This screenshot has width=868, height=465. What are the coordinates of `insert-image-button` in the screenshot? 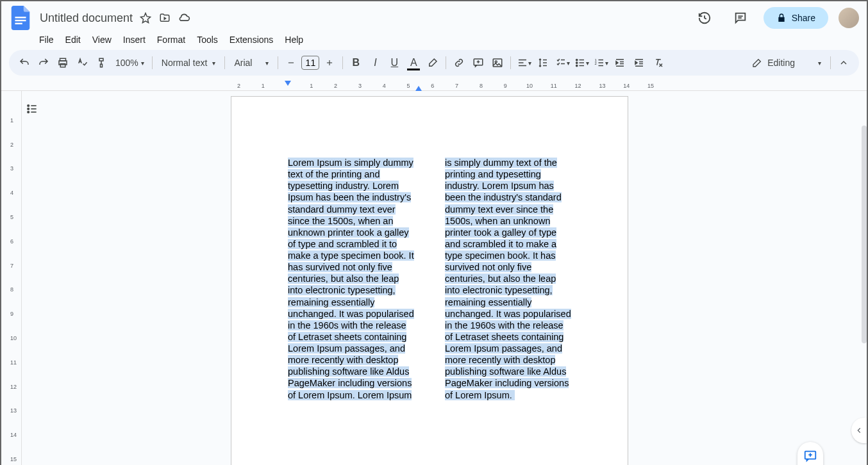 It's located at (497, 63).